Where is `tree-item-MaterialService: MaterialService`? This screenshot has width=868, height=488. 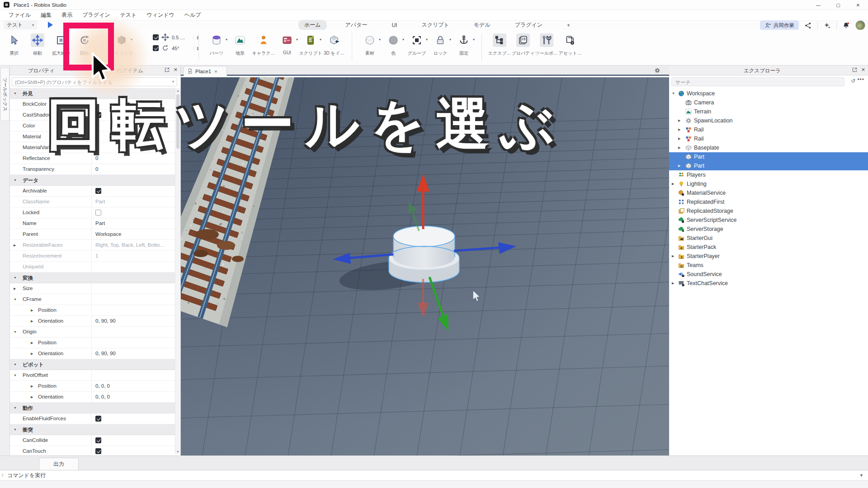 tree-item-MaterialService: MaterialService is located at coordinates (769, 193).